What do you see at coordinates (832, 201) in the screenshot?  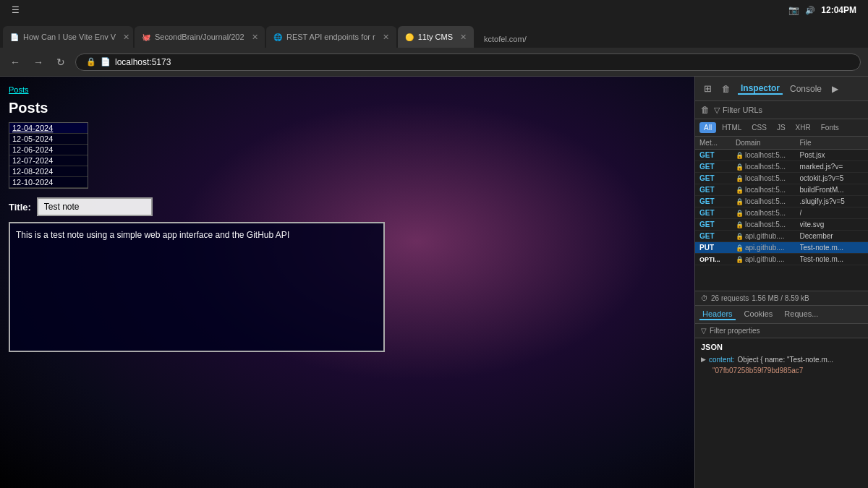 I see `request-file: .slugify.js?v=5` at bounding box center [832, 201].